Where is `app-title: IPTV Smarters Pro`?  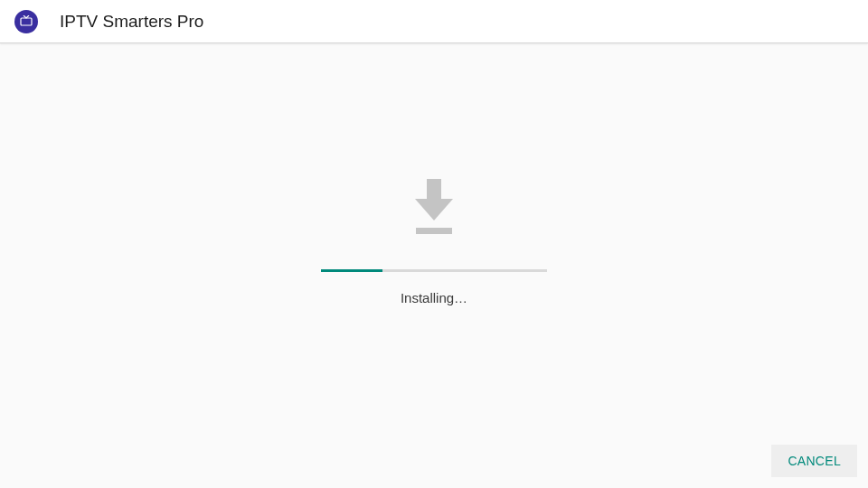 app-title: IPTV Smarters Pro is located at coordinates (132, 22).